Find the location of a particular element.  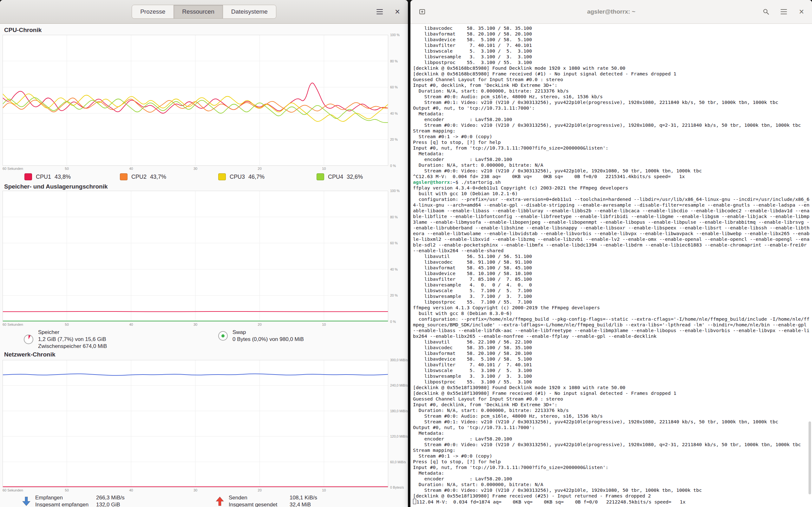

terminal-line: libavdevice 58. 5.100 / 58. 5.100 is located at coordinates (611, 359).